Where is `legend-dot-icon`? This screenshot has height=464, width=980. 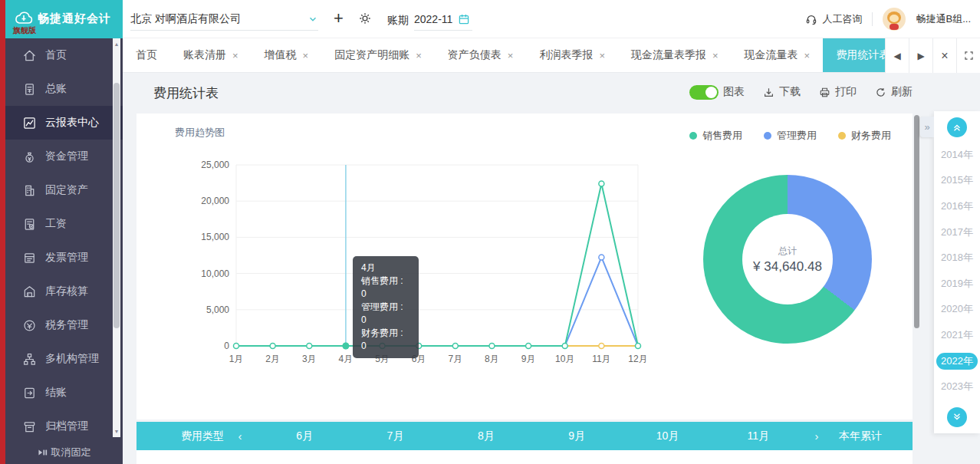 legend-dot-icon is located at coordinates (842, 136).